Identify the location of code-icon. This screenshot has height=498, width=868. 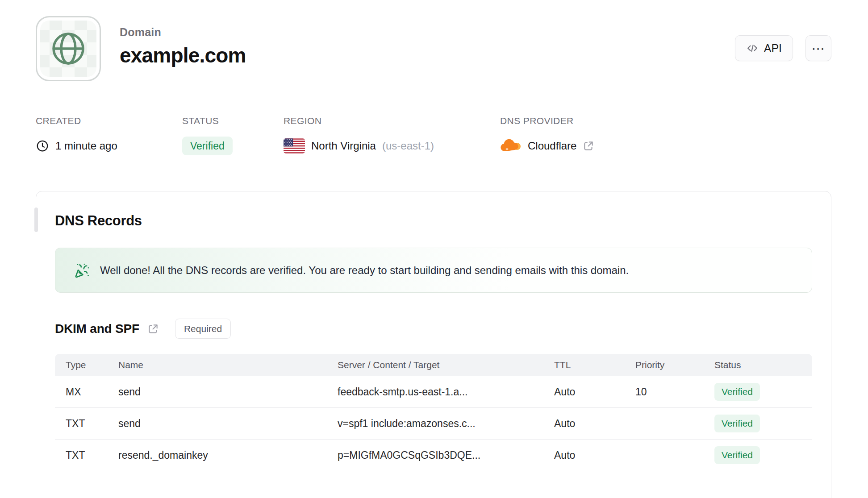
(752, 48).